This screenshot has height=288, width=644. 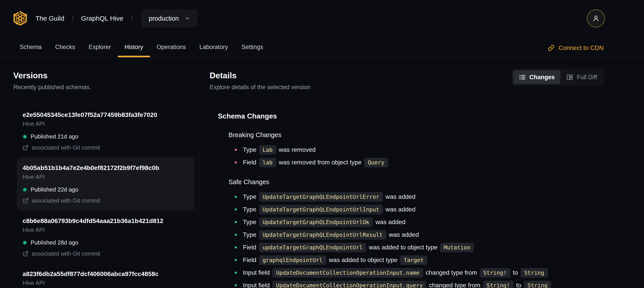 I want to click on schema-coordinate-chip: updateTargetGraphQLEndpointUrl, so click(x=312, y=247).